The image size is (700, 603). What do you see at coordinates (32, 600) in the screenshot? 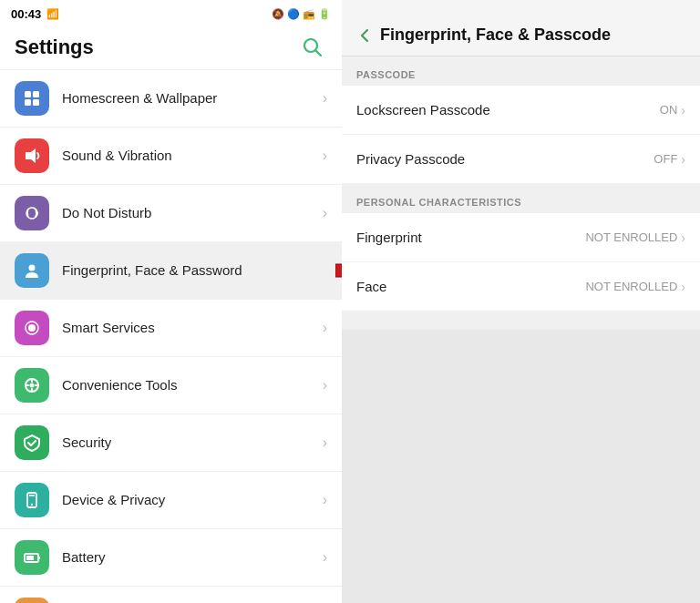
I see `digitalwellbeing-icon` at bounding box center [32, 600].